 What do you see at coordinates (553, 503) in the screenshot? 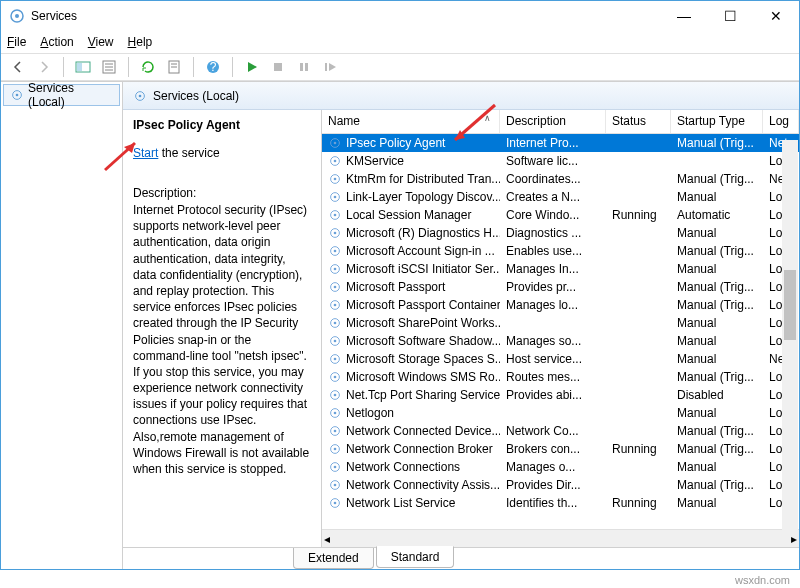
I see `cell-description: Identifies th...` at bounding box center [553, 503].